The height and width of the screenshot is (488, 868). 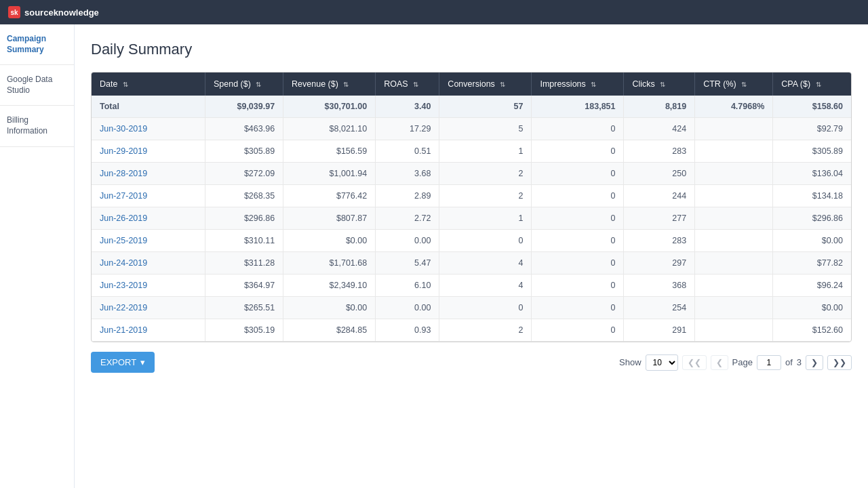 I want to click on total-revenue: $30,701.00, so click(x=330, y=107).